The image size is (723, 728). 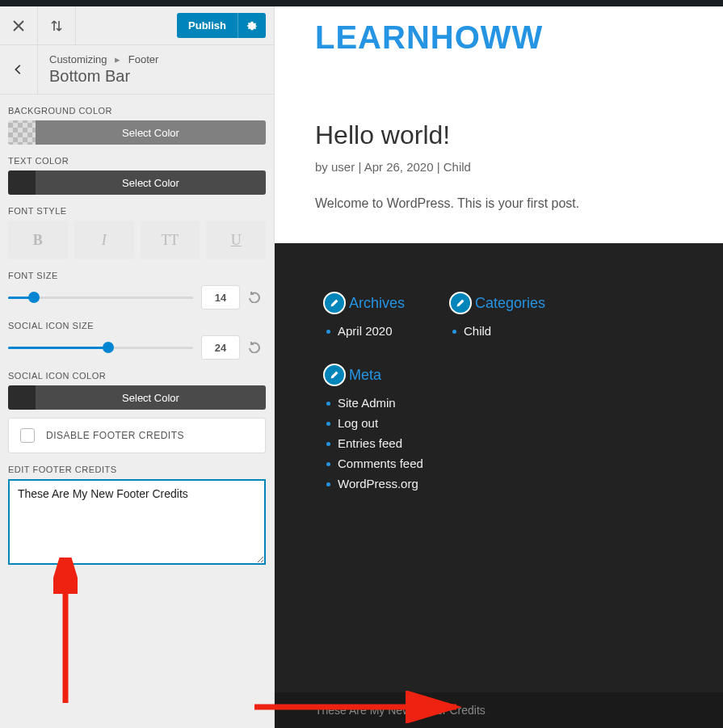 I want to click on close-icon, so click(x=19, y=26).